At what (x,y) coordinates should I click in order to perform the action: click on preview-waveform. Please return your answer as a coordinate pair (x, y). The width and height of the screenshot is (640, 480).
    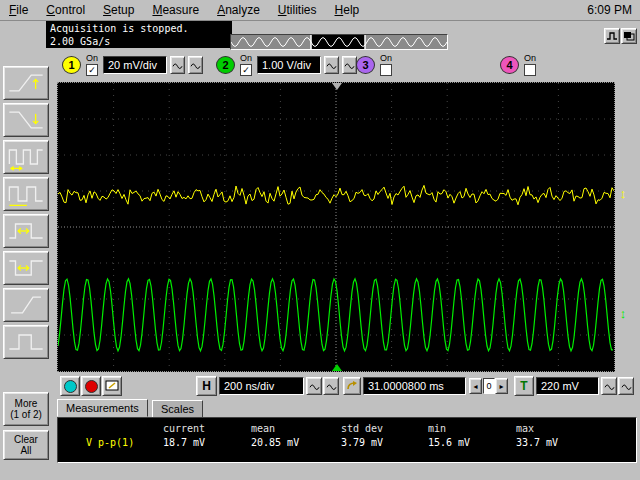
    Looking at the image, I should click on (339, 42).